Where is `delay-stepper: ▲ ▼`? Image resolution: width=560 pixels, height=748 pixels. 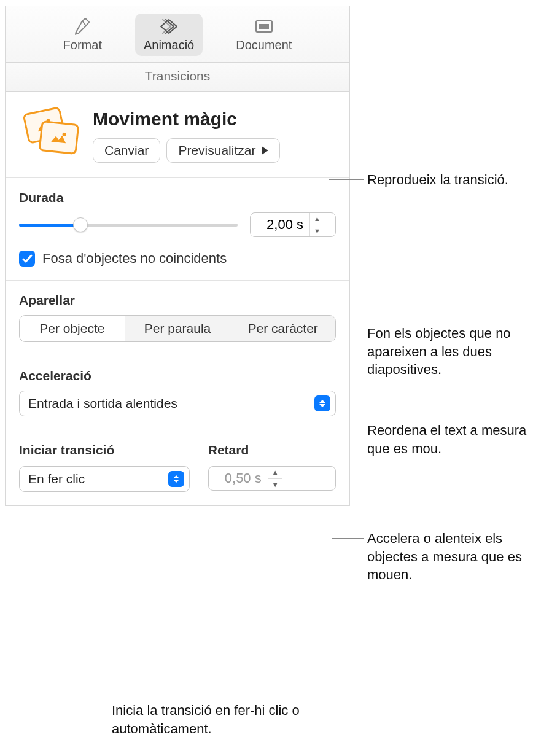
delay-stepper: ▲ ▼ is located at coordinates (272, 478).